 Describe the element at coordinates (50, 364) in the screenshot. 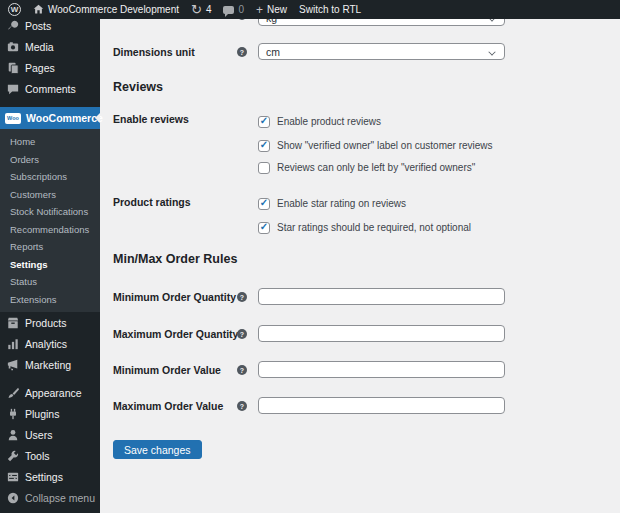

I see `sidebar-item-marketing: Marketing` at that location.